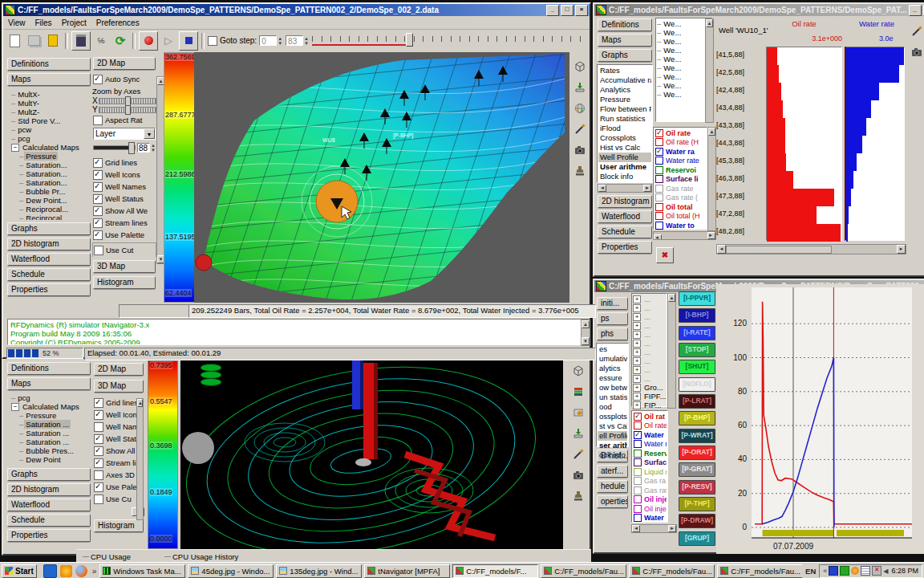 This screenshot has width=924, height=578. What do you see at coordinates (613, 303) in the screenshot?
I see `sidebar-graphs-section: initi...` at bounding box center [613, 303].